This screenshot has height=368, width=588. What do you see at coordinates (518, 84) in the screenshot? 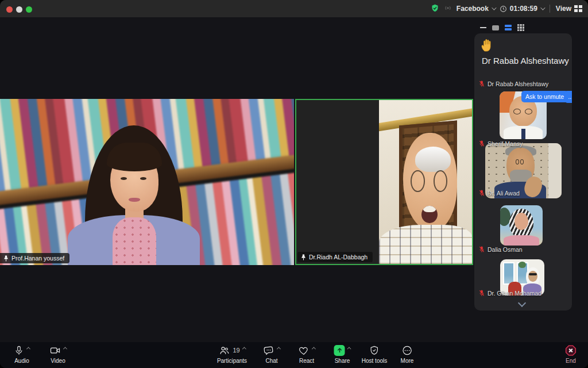
I see `participant-name-label: Dr Rabab Alsheshtawy` at bounding box center [518, 84].